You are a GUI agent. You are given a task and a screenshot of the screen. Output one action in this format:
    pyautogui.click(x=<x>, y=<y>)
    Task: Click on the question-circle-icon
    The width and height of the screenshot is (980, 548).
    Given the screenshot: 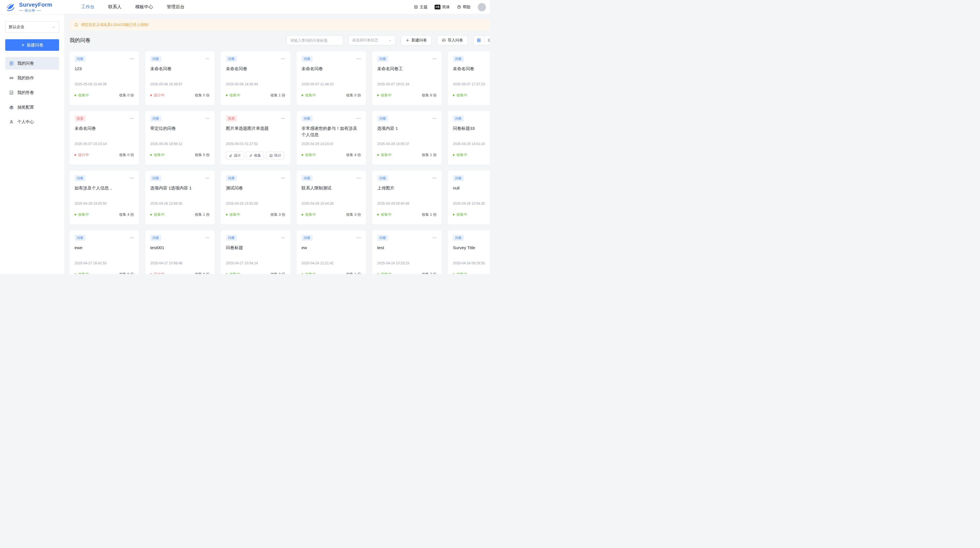 What is the action you would take?
    pyautogui.click(x=459, y=7)
    